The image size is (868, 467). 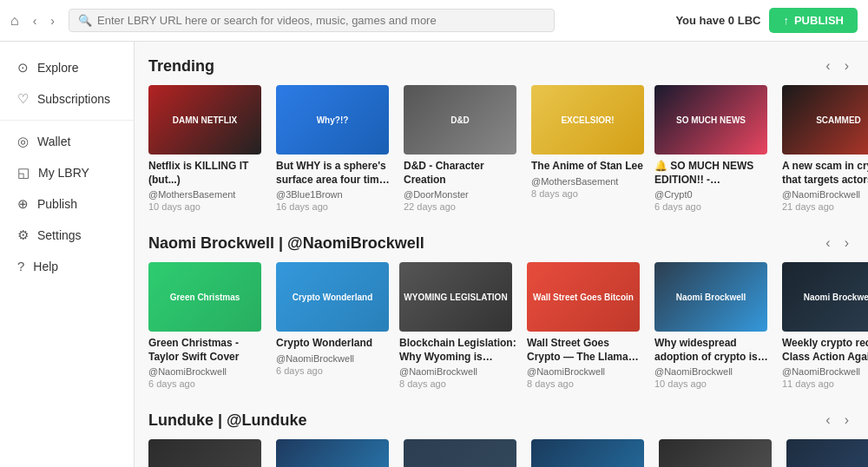 What do you see at coordinates (23, 141) in the screenshot?
I see `wallet-icon: ◎` at bounding box center [23, 141].